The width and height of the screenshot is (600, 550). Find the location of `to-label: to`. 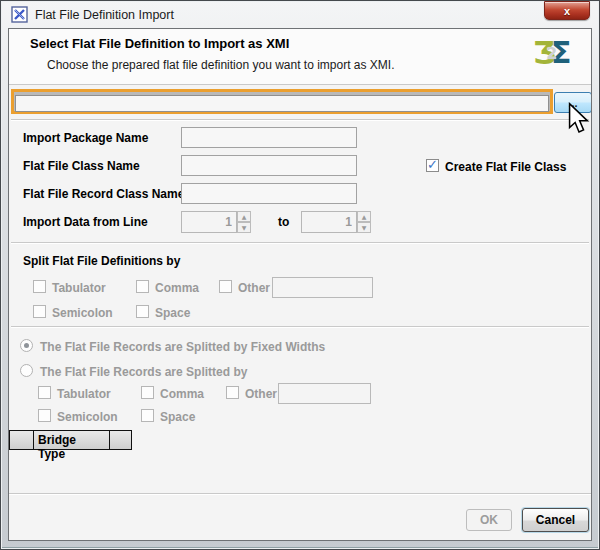

to-label: to is located at coordinates (284, 222).